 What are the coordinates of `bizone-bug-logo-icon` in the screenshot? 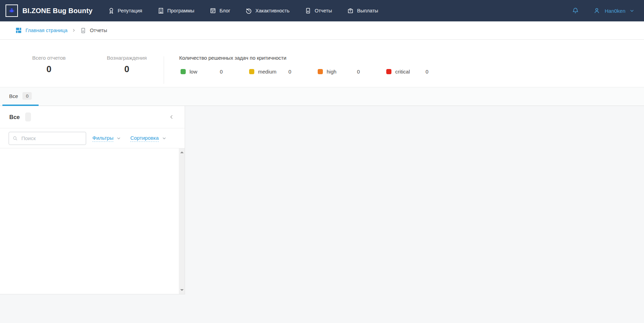 It's located at (12, 11).